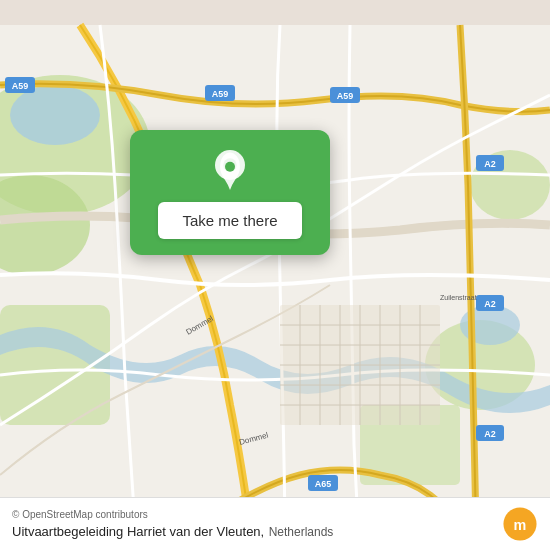 The width and height of the screenshot is (550, 550). Describe the element at coordinates (172, 531) in the screenshot. I see `location-info: Uitvaartbegeleiding Harriet van der Vleu…` at that location.